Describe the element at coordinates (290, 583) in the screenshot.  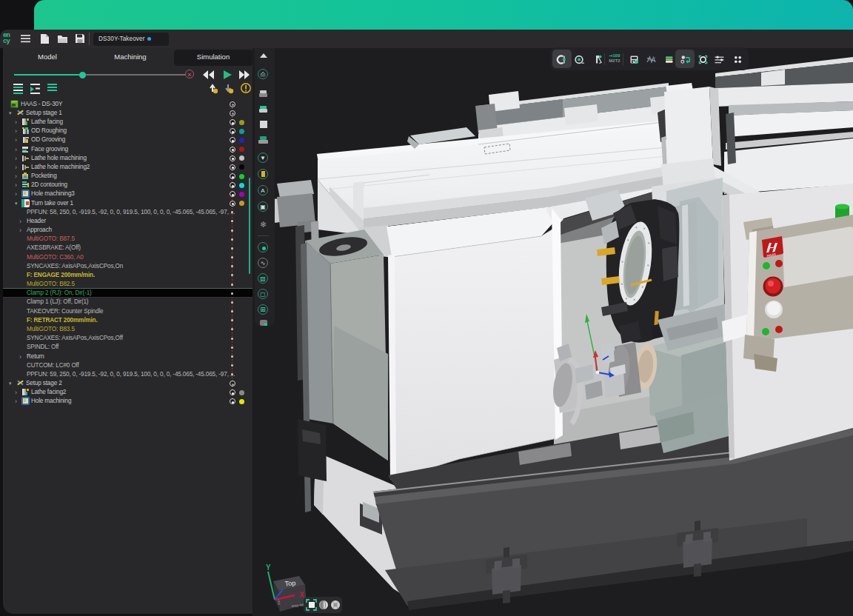
I see `svg-text: Top` at that location.